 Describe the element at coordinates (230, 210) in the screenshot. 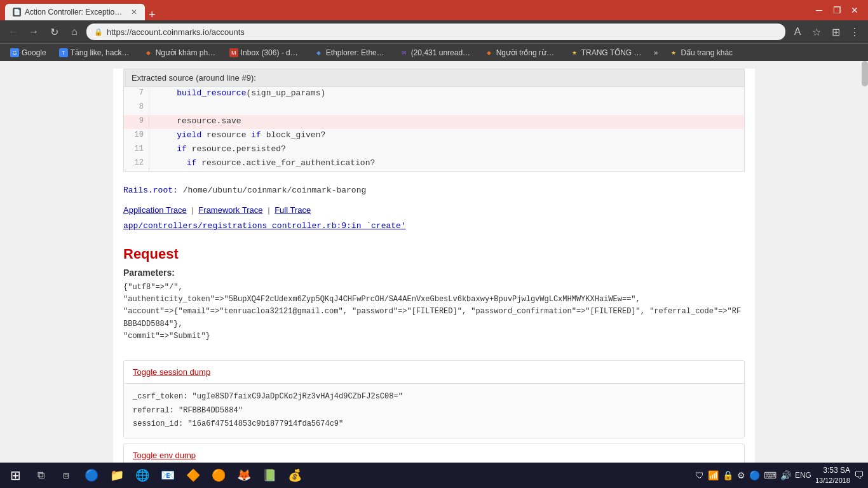

I see `framework-trace-link: Framework Trace` at that location.